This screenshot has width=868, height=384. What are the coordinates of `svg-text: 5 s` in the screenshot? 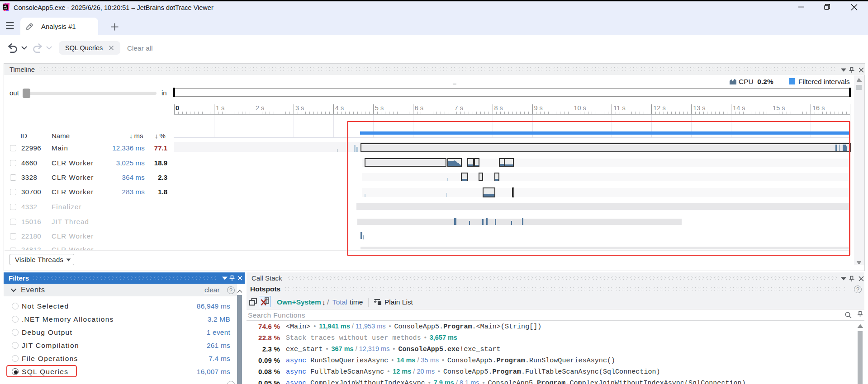 It's located at (379, 108).